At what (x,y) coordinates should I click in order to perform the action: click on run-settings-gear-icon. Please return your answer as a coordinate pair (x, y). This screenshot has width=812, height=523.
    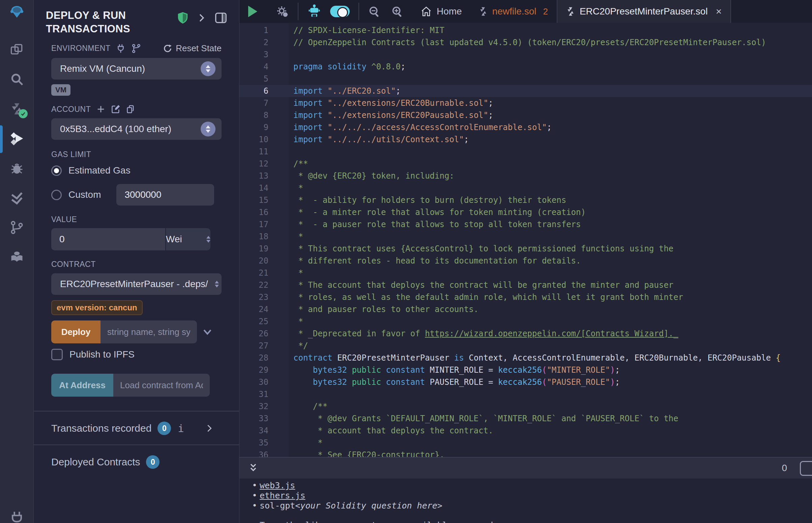
    Looking at the image, I should click on (282, 12).